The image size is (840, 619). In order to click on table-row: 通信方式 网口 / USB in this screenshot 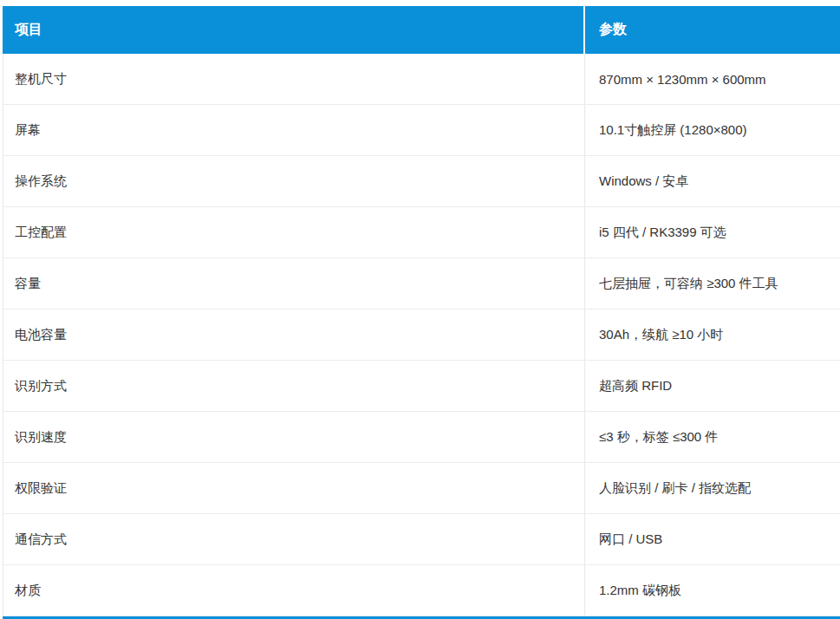, I will do `click(421, 539)`.